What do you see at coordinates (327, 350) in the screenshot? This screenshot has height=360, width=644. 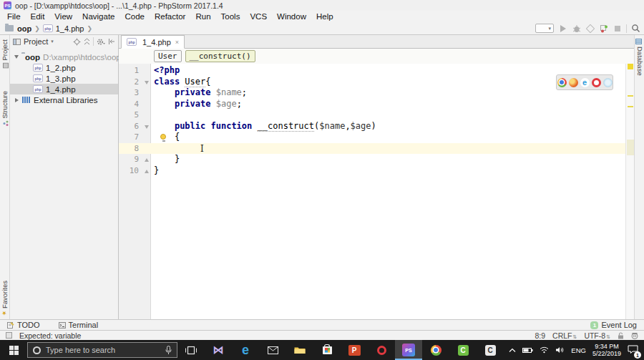 I see `microsoft-store-icon` at bounding box center [327, 350].